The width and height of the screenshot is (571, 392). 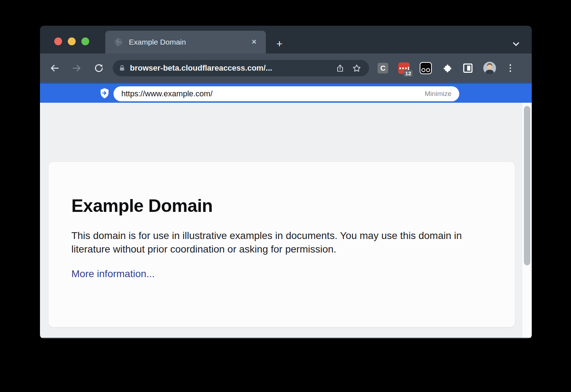 I want to click on extensions-puzzle-icon, so click(x=447, y=68).